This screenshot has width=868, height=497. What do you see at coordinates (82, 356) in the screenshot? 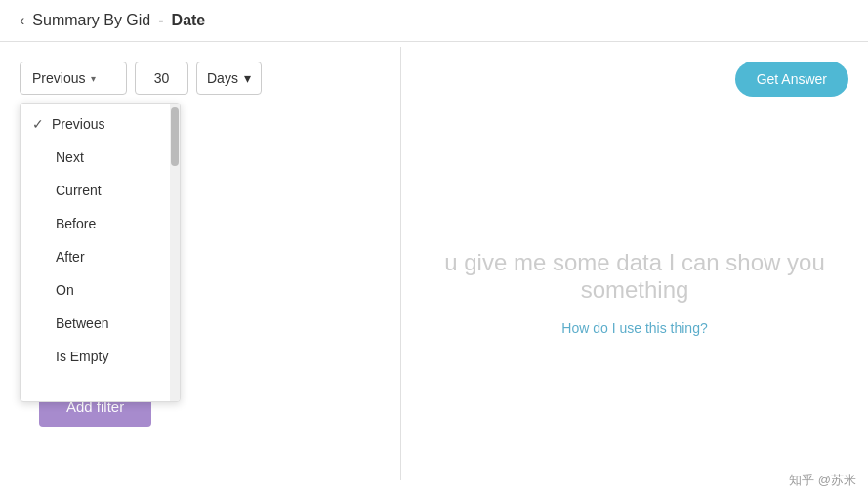
I see `dropdown-item-label: Is Empty` at bounding box center [82, 356].